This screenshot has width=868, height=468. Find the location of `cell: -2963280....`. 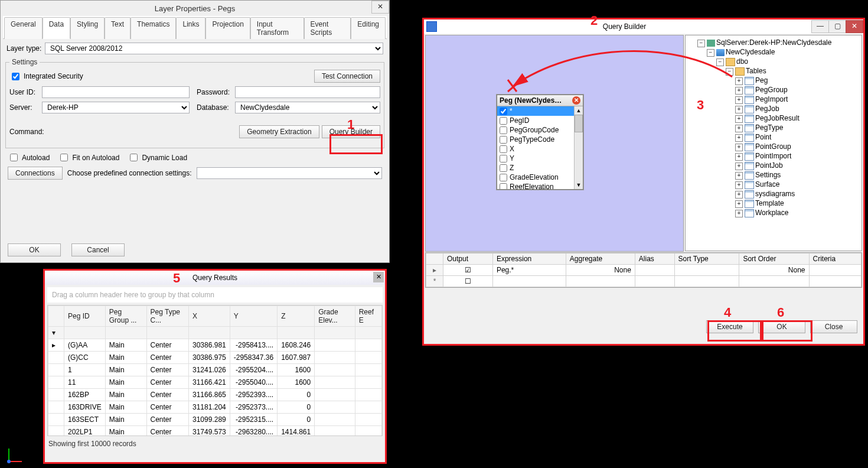

cell: -2963280.... is located at coordinates (253, 431).